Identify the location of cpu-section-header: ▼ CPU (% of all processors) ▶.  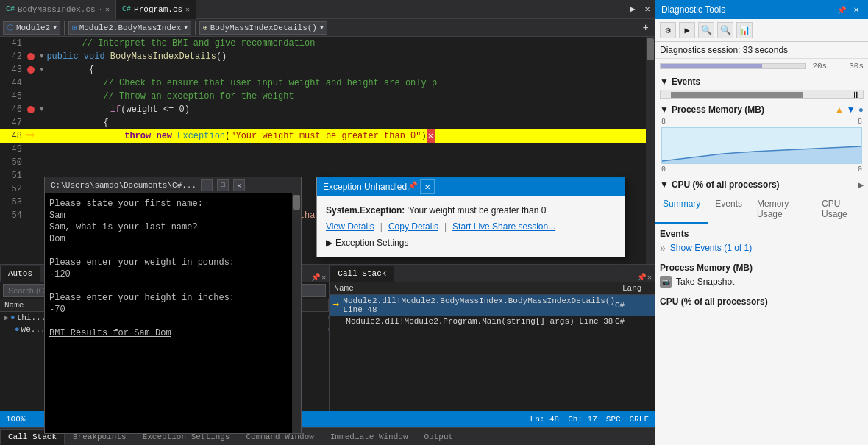
(762, 185).